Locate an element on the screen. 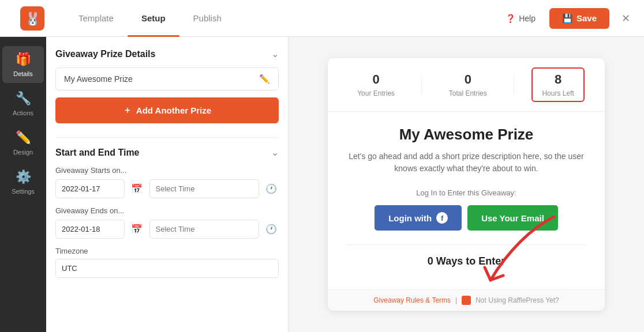 The height and width of the screenshot is (332, 644). save-button: 💾 Save is located at coordinates (579, 18).